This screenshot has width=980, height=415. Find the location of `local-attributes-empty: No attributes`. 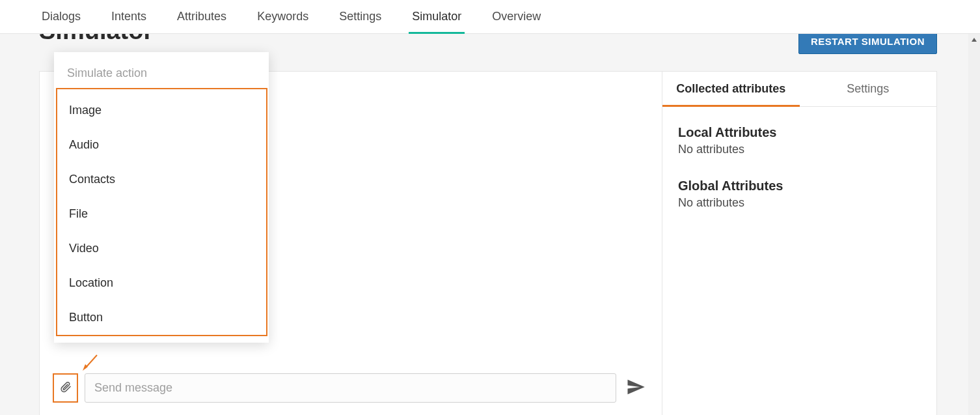

local-attributes-empty: No attributes is located at coordinates (807, 150).